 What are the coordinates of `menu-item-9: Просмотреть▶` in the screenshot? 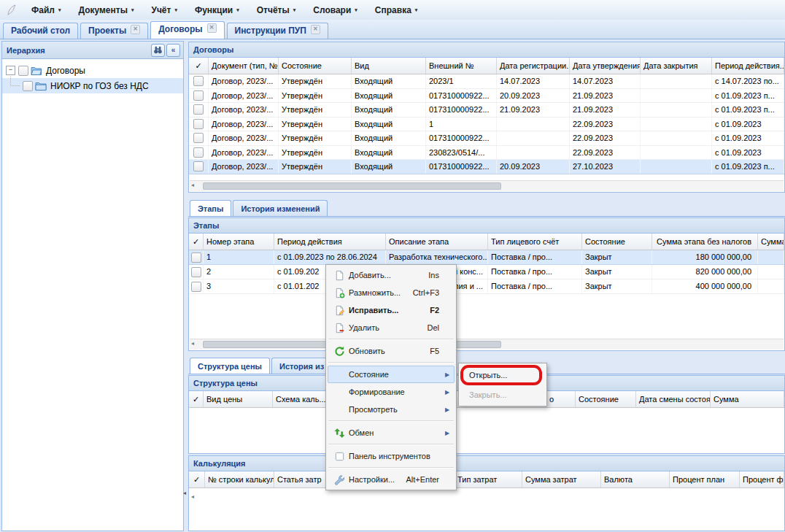 It's located at (391, 409).